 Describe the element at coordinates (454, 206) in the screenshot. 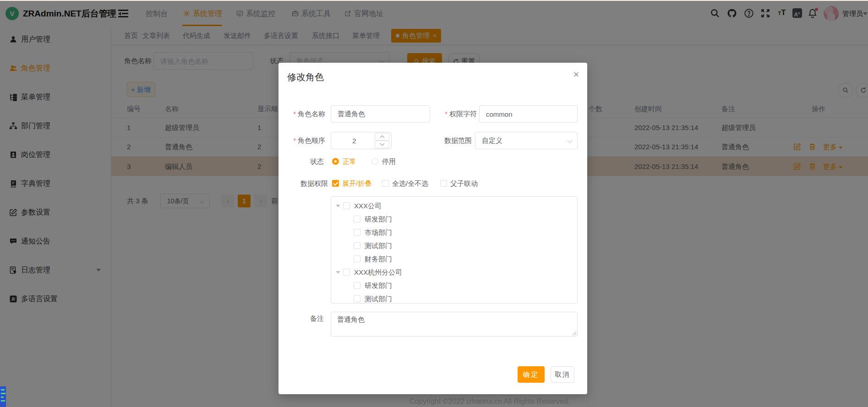

I see `tree-node-company: XXX公司` at that location.